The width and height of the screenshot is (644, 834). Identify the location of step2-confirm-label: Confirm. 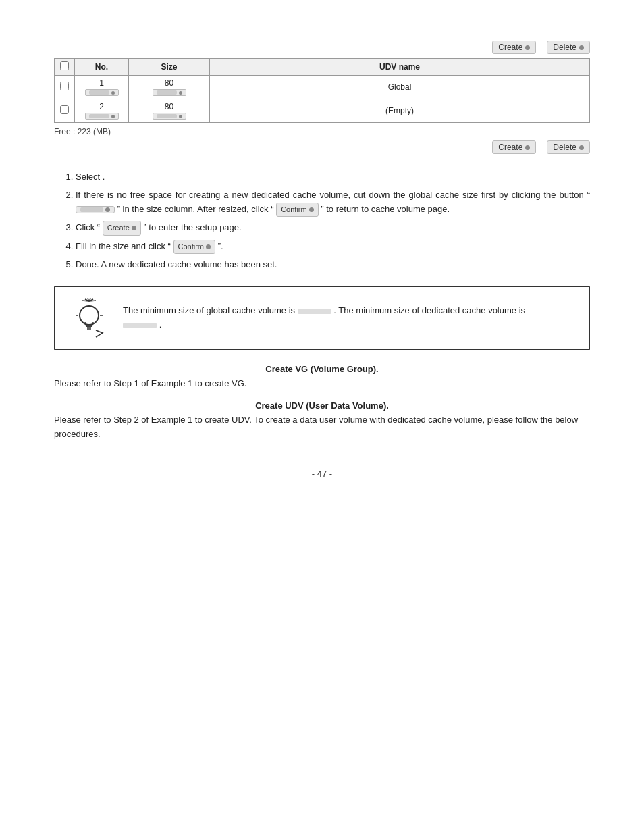
(294, 210).